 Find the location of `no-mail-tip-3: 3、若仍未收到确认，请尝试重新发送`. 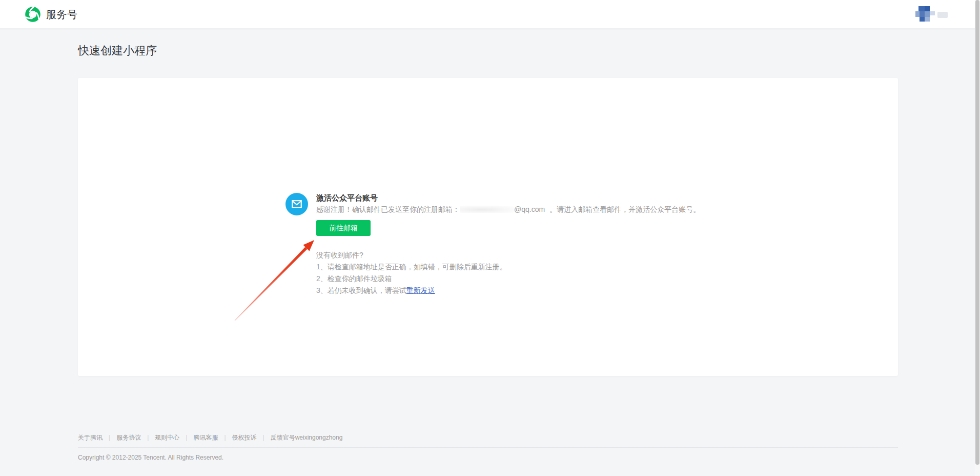

no-mail-tip-3: 3、若仍未收到确认，请尝试重新发送 is located at coordinates (412, 290).